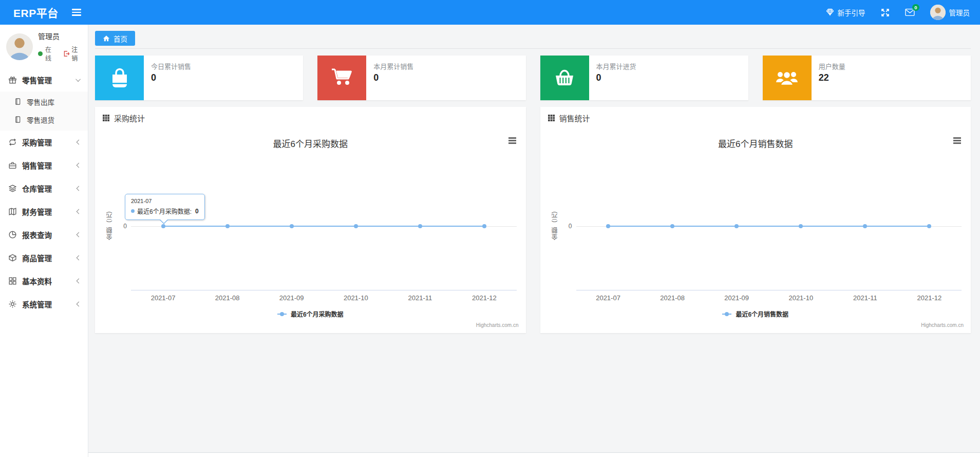  I want to click on sidebar-item-purchase: 采购管理, so click(44, 142).